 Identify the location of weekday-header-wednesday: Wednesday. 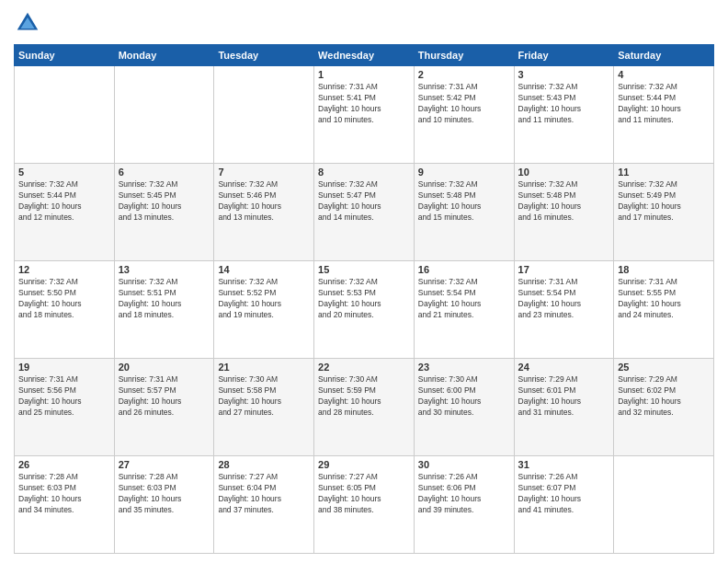
(364, 55).